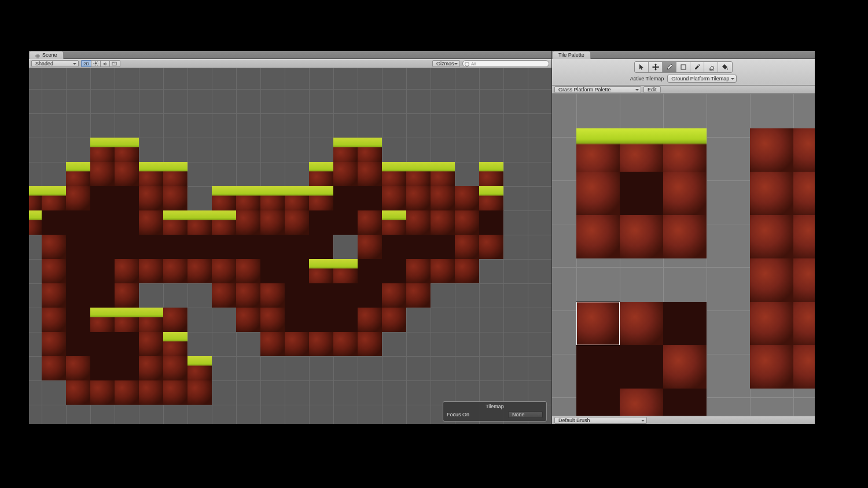 The image size is (868, 488). Describe the element at coordinates (598, 90) in the screenshot. I see `palette-name-dropdown: Grass Platform Palette` at that location.